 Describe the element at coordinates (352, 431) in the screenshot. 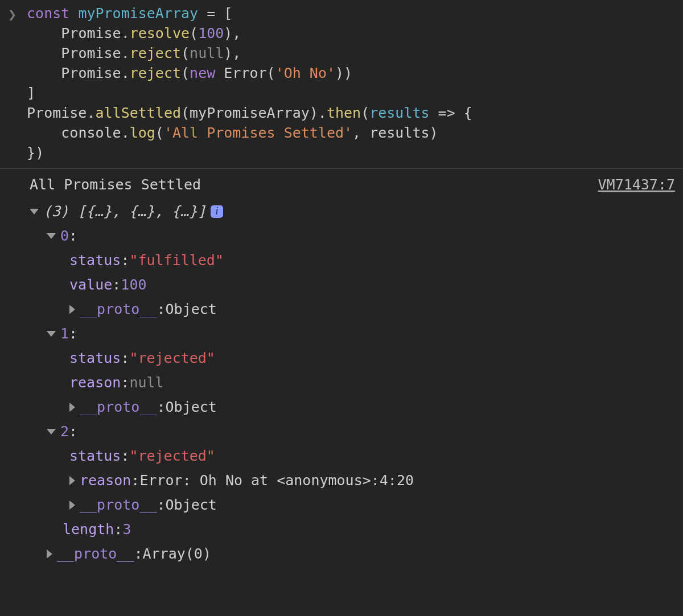

I see `tree-item-2: 2:` at that location.